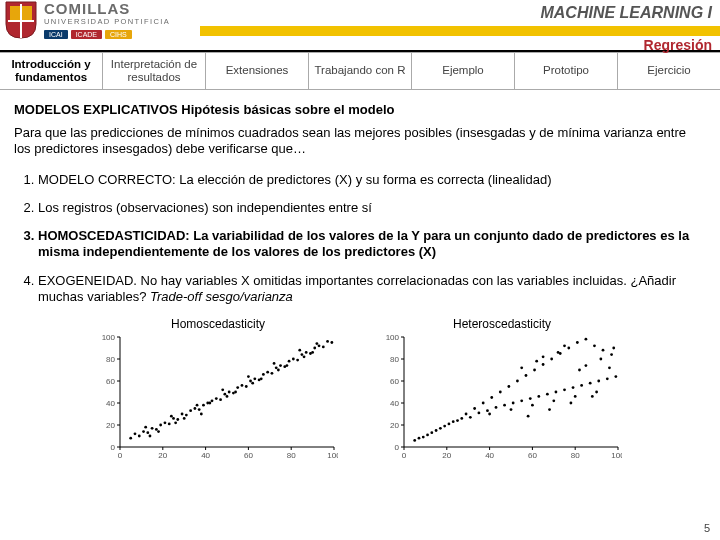  Describe the element at coordinates (107, 34) in the screenshot. I see `brand-pills: ICAI ICADE CIHS` at that location.